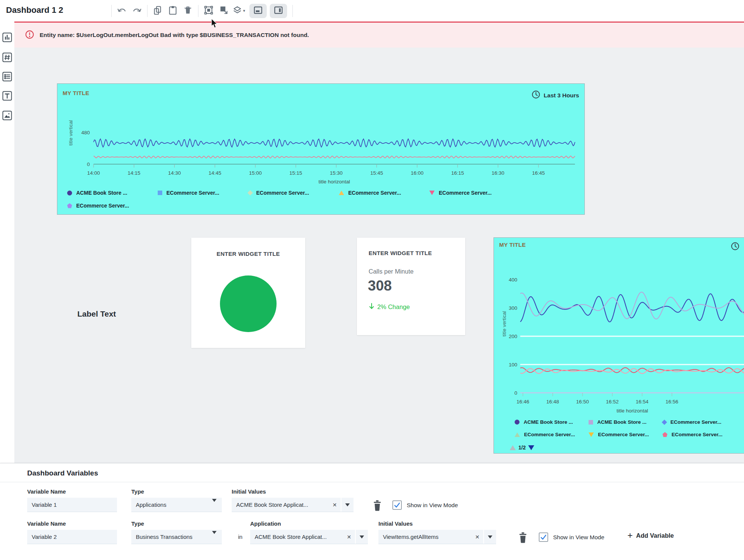 This screenshot has width=744, height=560. What do you see at coordinates (538, 173) in the screenshot?
I see `svg-text: 16:45` at bounding box center [538, 173].